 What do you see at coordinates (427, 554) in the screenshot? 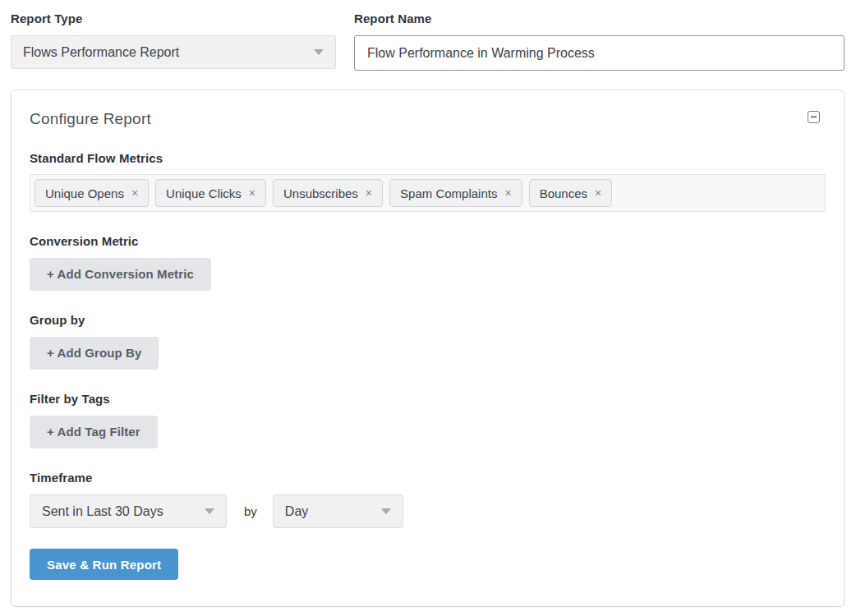
I see `save-row: Save & Run Report` at bounding box center [427, 554].